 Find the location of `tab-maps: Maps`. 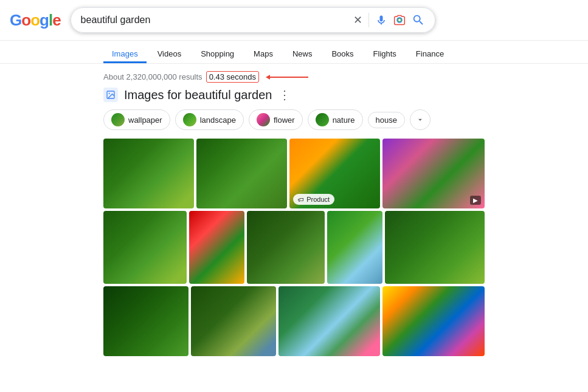

tab-maps: Maps is located at coordinates (263, 53).